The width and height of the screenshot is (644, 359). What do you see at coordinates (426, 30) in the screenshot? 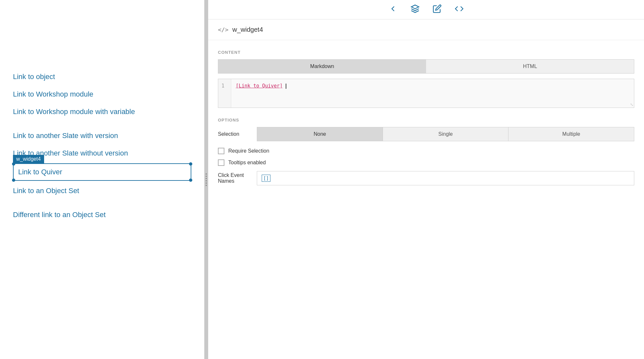
I see `panel-header: </> w_widget4` at bounding box center [426, 30].